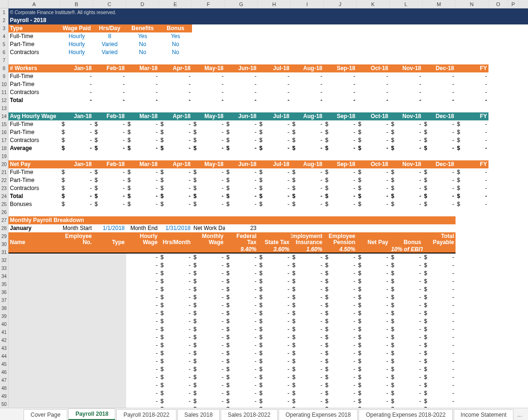  I want to click on type-value: No, so click(176, 44).